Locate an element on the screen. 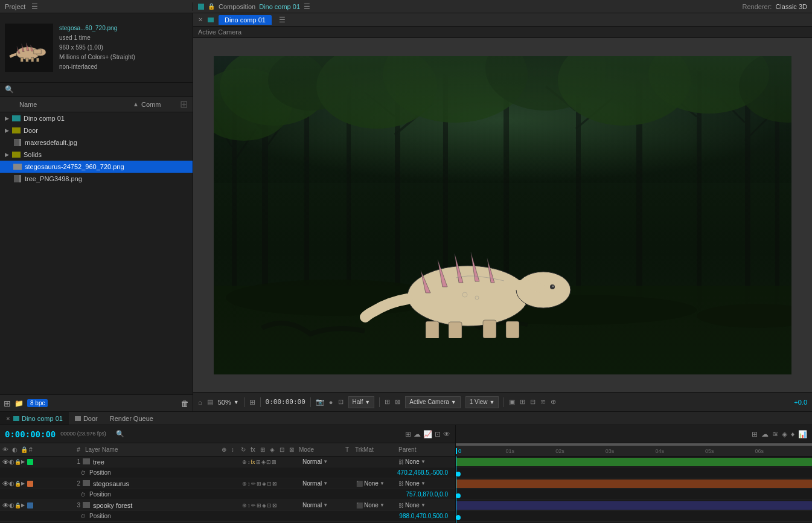 This screenshot has width=812, height=523. layer-2-trkmat: ⬛ None ▼ is located at coordinates (377, 483).